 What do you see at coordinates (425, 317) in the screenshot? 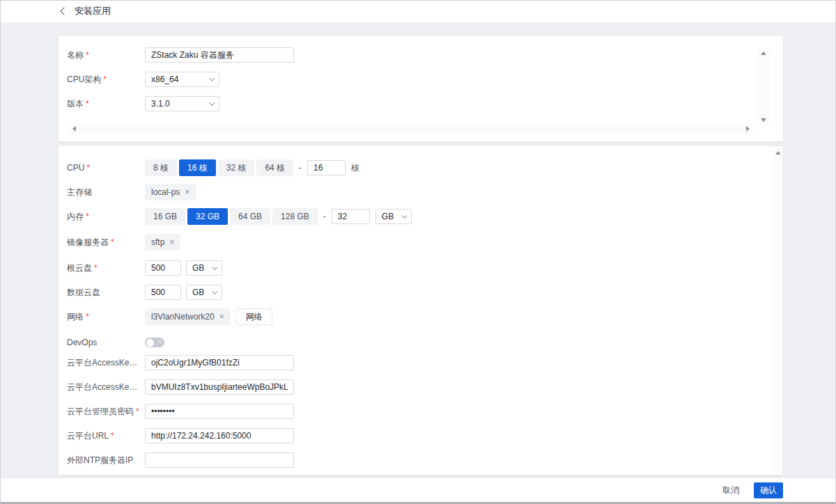
I see `form-row-network: 网络* l3VlanNetwork20 × 网络` at bounding box center [425, 317].